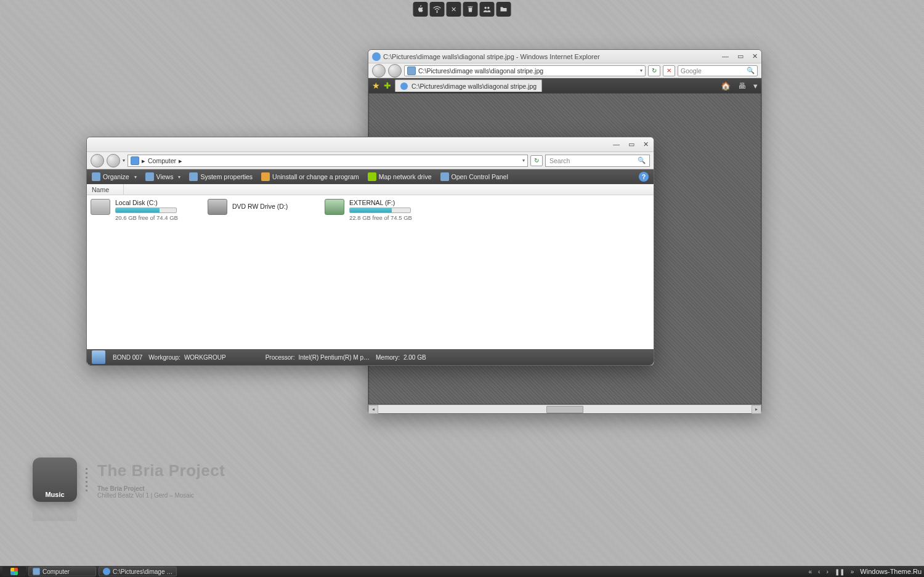 The image size is (924, 577). Describe the element at coordinates (105, 190) in the screenshot. I see `column-name: Name` at that location.